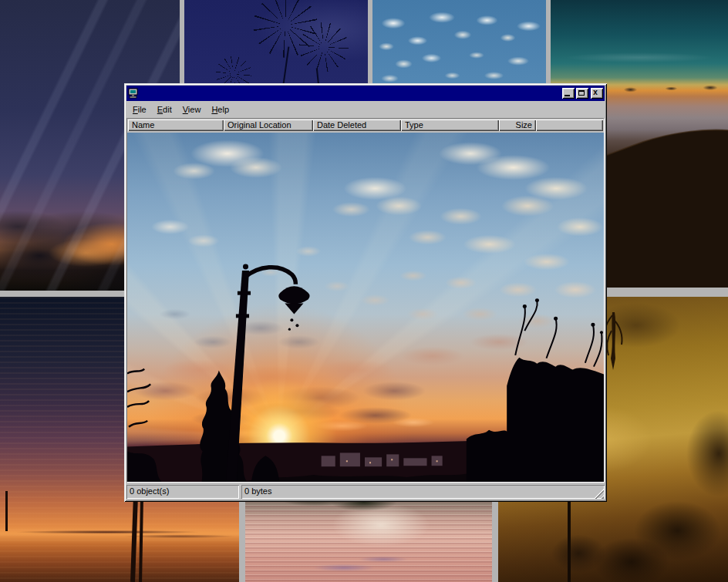  I want to click on close-button: x, so click(597, 93).